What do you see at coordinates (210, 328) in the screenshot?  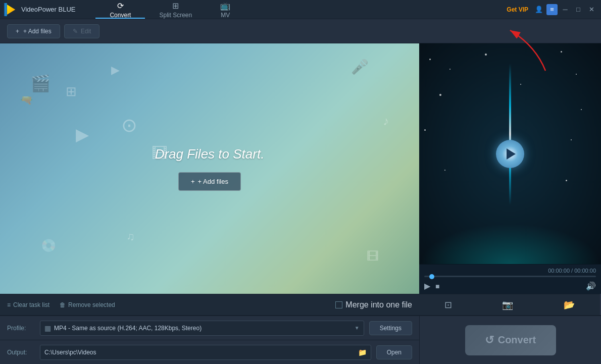 I see `profile-bar: Profile: ▦ MP4 - Same as source (H.264; …` at bounding box center [210, 328].